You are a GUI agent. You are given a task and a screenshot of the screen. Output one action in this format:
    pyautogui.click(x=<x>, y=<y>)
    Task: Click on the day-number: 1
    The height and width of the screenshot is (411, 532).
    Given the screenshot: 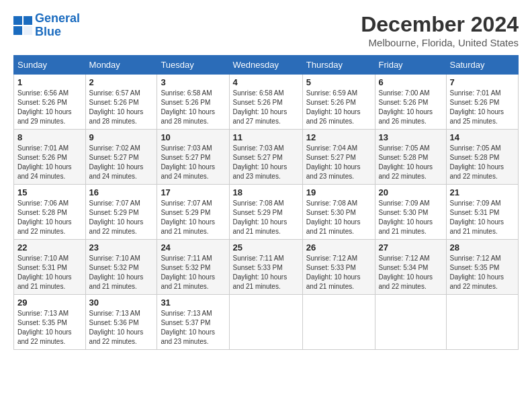 What is the action you would take?
    pyautogui.click(x=50, y=82)
    